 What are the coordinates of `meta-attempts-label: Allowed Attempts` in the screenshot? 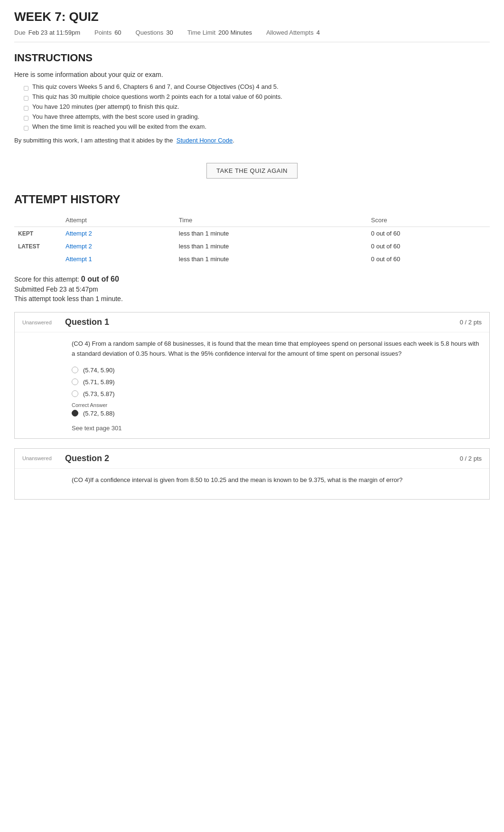 It's located at (290, 32).